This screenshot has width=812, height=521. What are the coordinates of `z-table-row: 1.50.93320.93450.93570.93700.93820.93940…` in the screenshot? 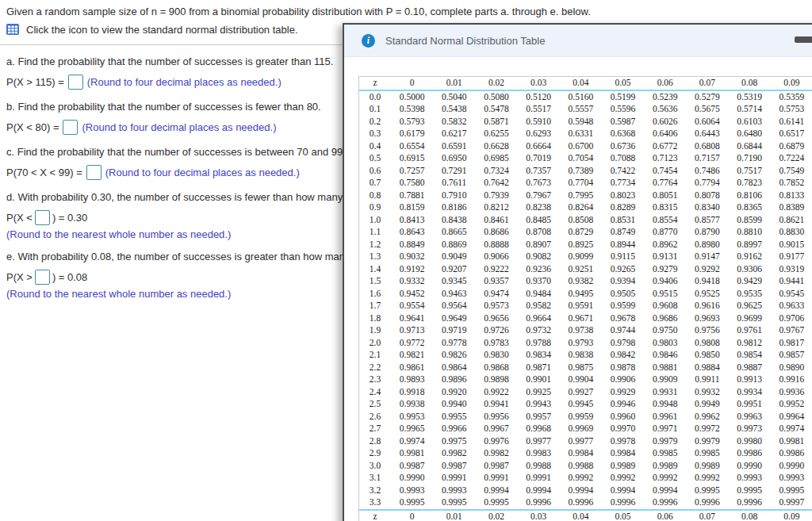 It's located at (585, 282).